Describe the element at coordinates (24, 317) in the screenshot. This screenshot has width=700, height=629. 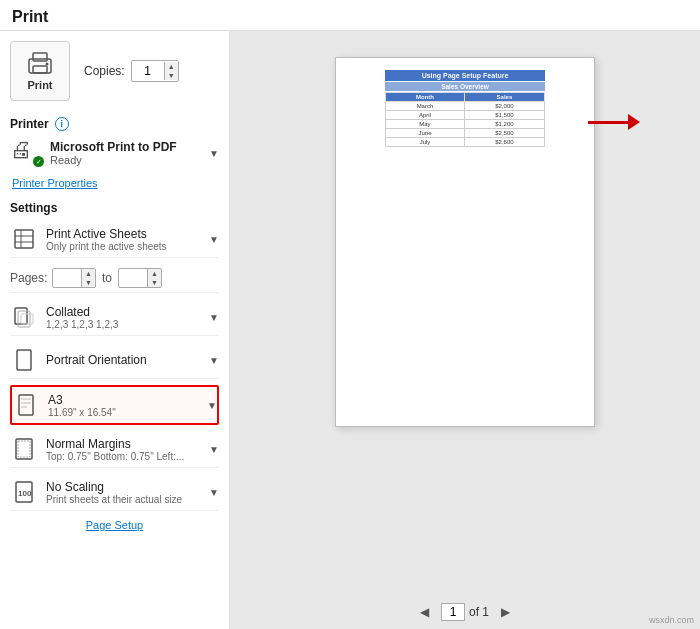
I see `collated-icon` at that location.